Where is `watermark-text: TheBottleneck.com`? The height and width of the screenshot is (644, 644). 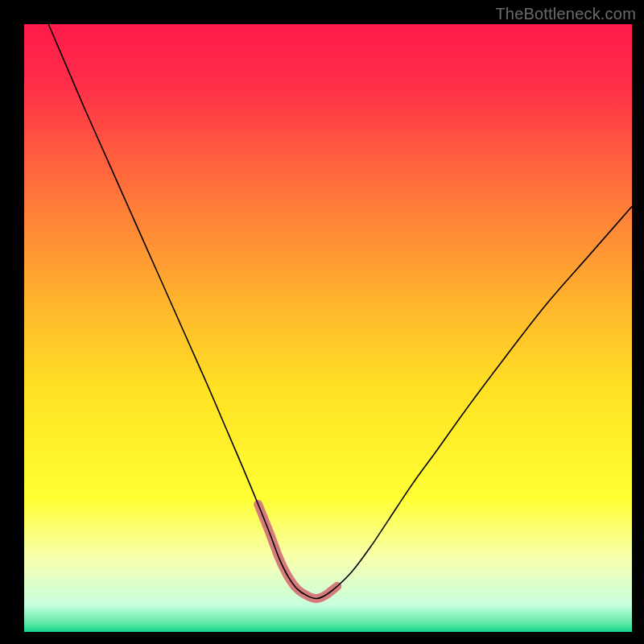
watermark-text: TheBottleneck.com is located at coordinates (565, 14).